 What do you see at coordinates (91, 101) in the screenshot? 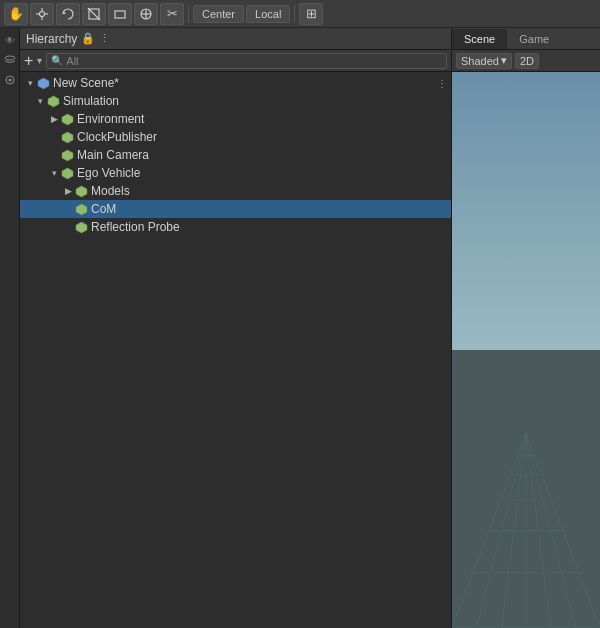
I see `simulation-label: Simulation` at bounding box center [91, 101].